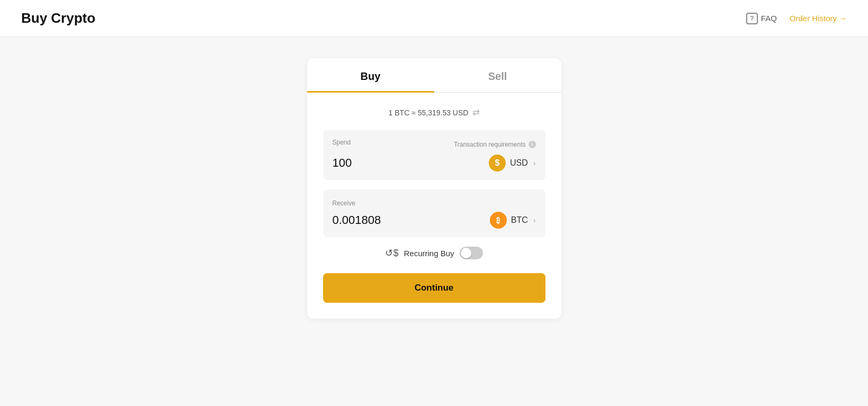  Describe the element at coordinates (434, 112) in the screenshot. I see `exchange-rate: 1 BTC ≈ 55,319.53 USD ⇅` at that location.